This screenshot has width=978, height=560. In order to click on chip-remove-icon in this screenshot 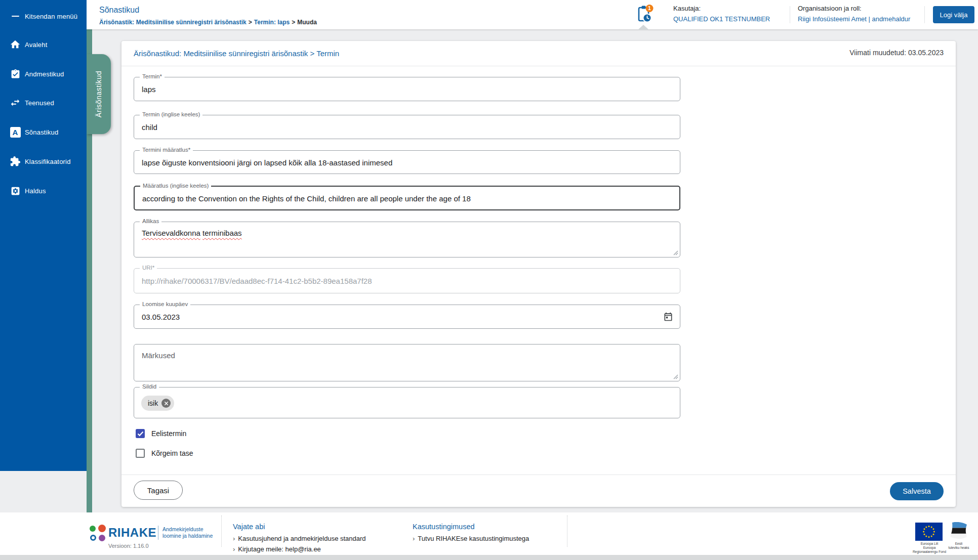, I will do `click(166, 403)`.